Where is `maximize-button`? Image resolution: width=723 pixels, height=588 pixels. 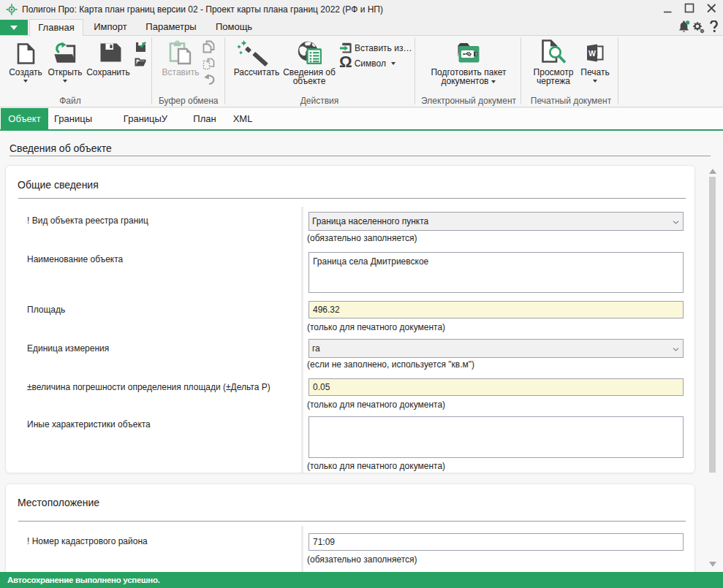 maximize-button is located at coordinates (689, 9).